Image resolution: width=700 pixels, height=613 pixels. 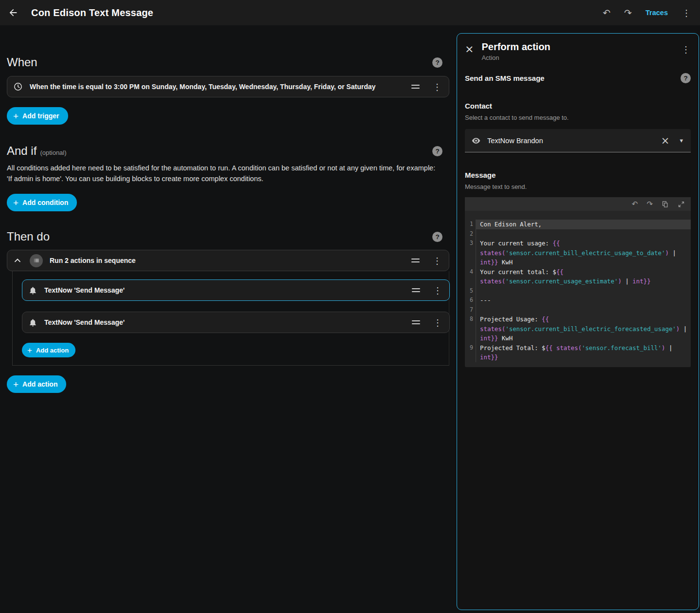 What do you see at coordinates (470, 224) in the screenshot?
I see `line-number: 1` at bounding box center [470, 224].